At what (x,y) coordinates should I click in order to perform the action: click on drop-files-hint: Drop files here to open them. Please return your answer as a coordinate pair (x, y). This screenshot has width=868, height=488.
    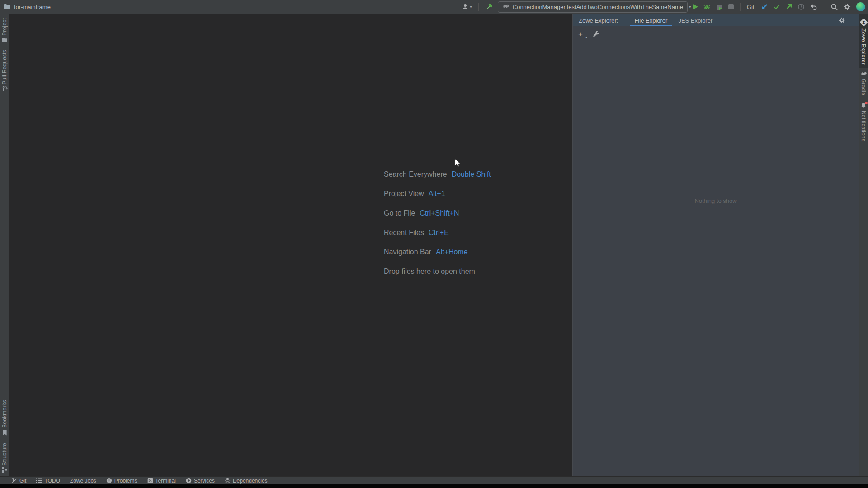
    Looking at the image, I should click on (429, 272).